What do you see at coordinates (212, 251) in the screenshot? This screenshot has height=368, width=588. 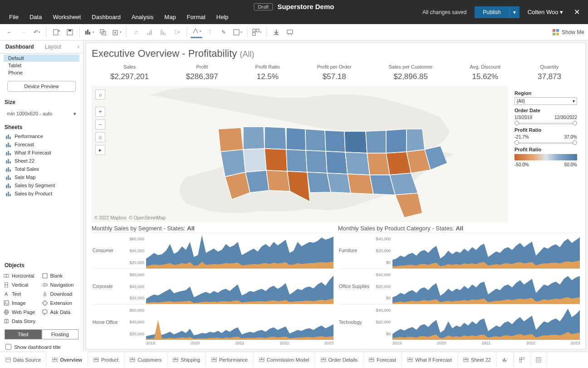 I see `chart-row: Consumer$60,000$40,000$20,000` at bounding box center [212, 251].